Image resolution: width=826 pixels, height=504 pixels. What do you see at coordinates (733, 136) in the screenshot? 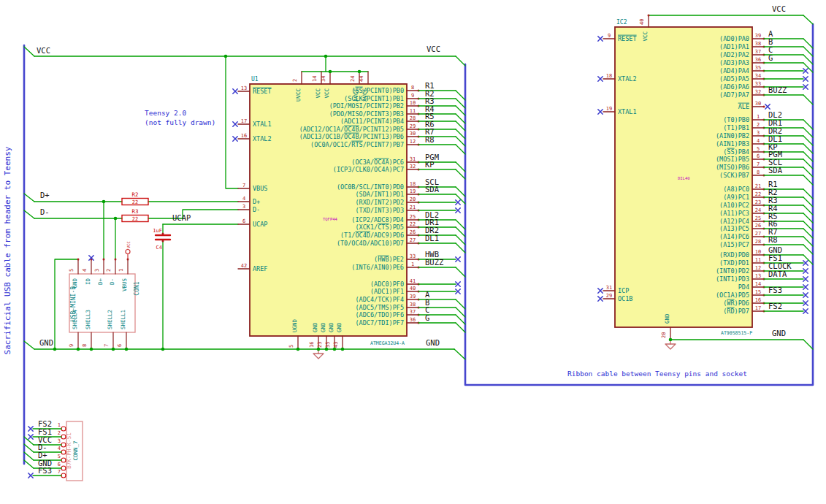
I see `pin-name: (AIN0)PB2` at bounding box center [733, 136].